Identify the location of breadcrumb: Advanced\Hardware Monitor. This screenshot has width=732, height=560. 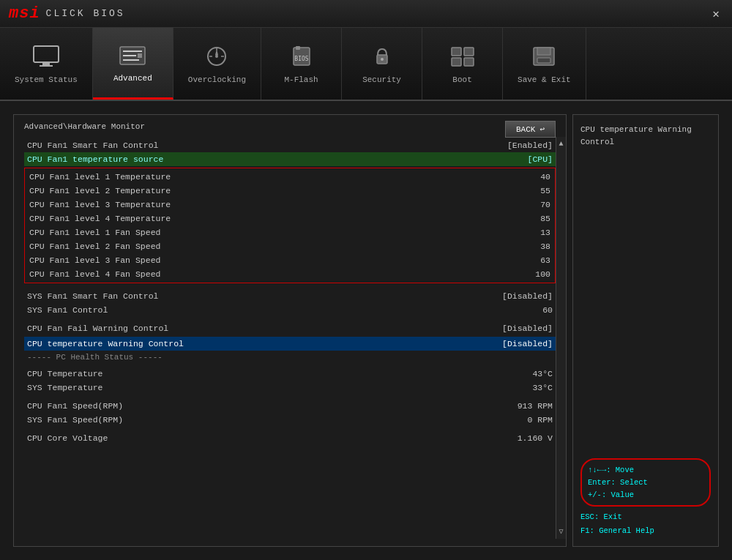
(290, 125).